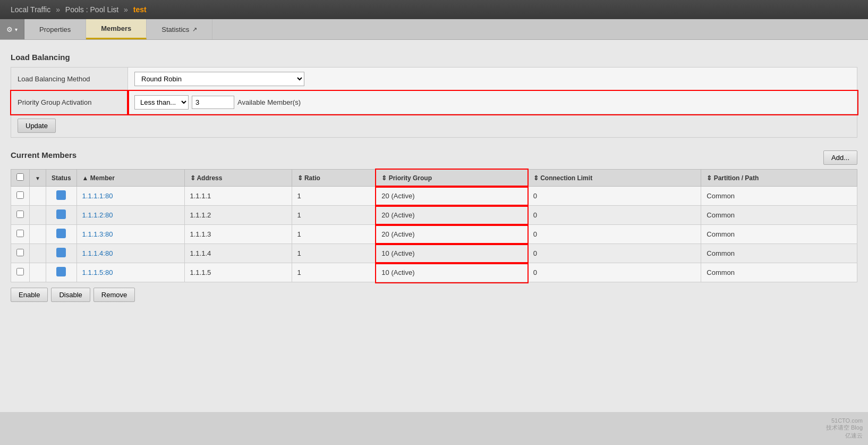 The image size is (868, 445). Describe the element at coordinates (140, 10) in the screenshot. I see `breadcrumb-active: test` at that location.